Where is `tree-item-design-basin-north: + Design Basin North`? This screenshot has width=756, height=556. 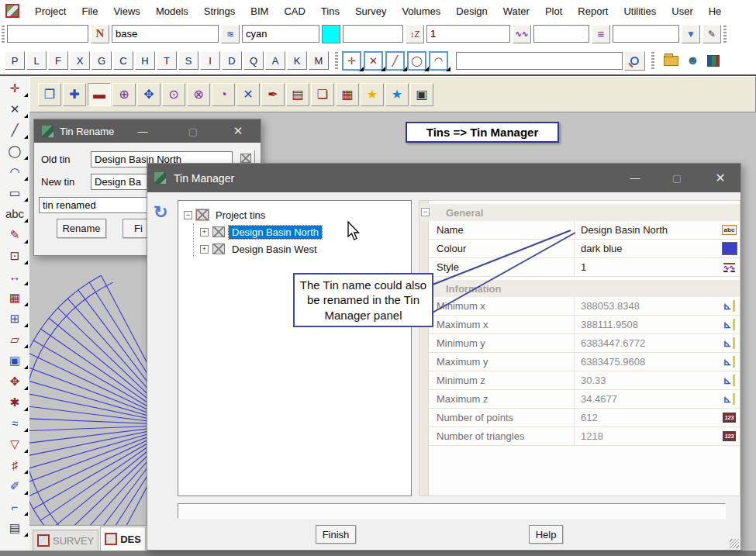
tree-item-design-basin-north: + Design Basin North is located at coordinates (306, 232).